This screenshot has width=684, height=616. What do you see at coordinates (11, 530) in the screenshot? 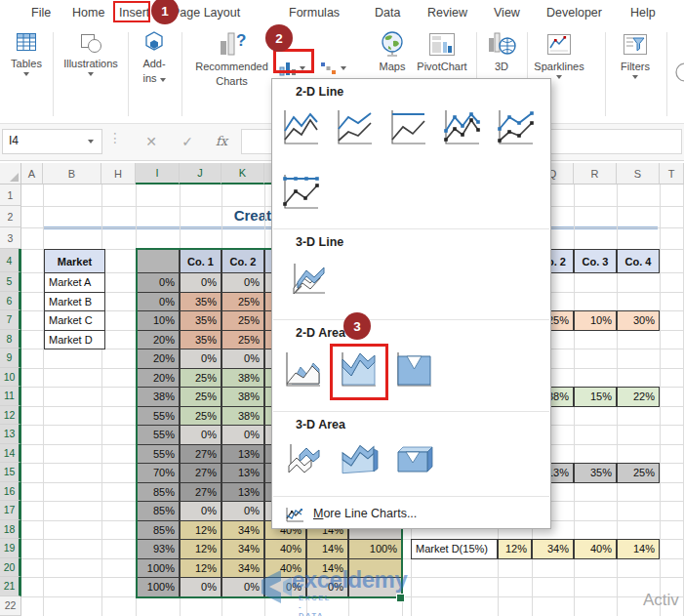
I see `row-header-18: 18` at bounding box center [11, 530].